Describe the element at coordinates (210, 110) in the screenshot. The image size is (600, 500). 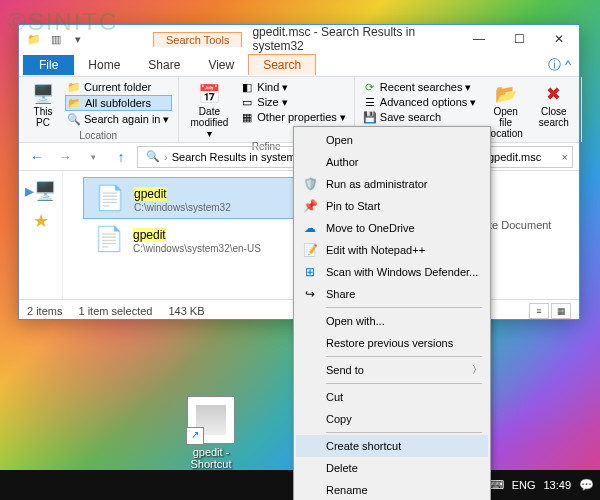
I see `date-modified-button: 📅 Date modified ▾` at that location.